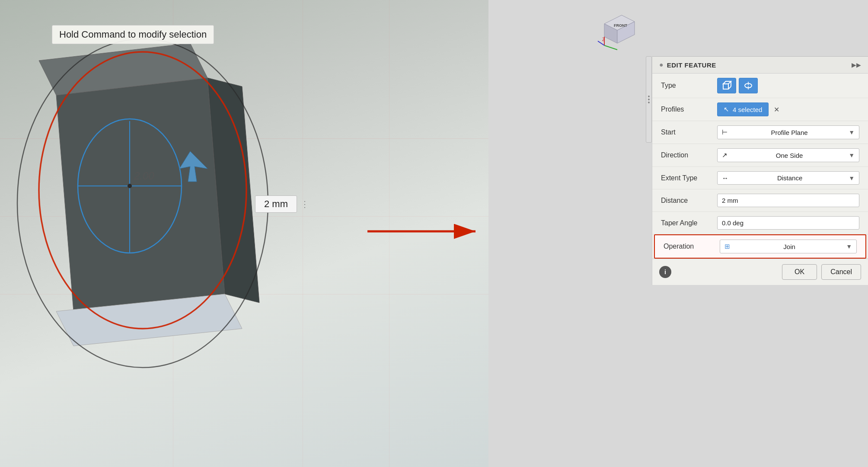 The width and height of the screenshot is (868, 467). I want to click on info-button: i, so click(665, 272).